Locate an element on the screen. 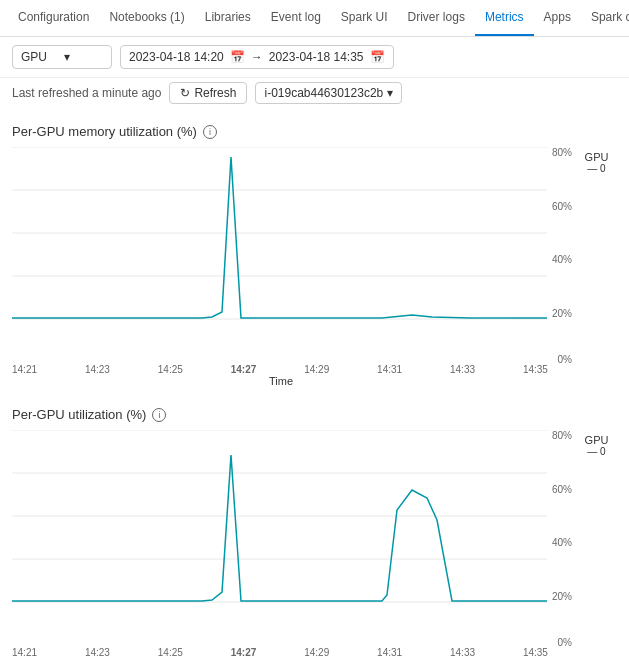  tab-notebooks: Notebooks (1) is located at coordinates (146, 18).